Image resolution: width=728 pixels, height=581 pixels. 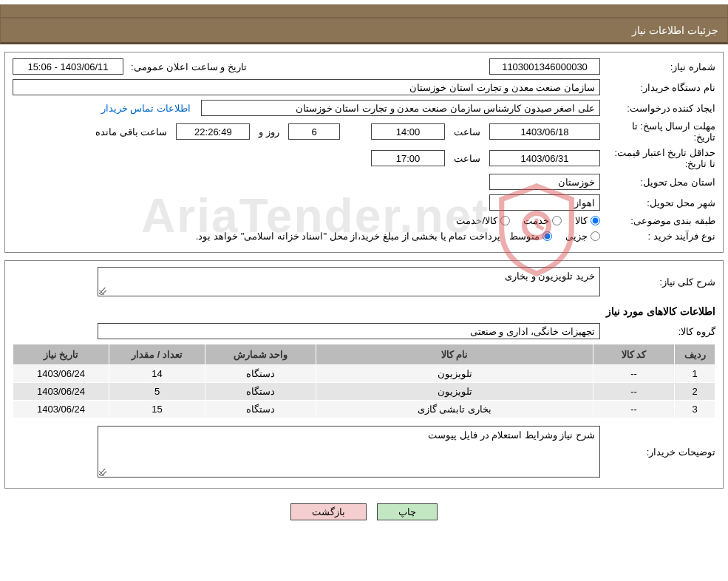 I want to click on buyer-contact-link: اطلاعات تماس خریدار, so click(x=146, y=108).